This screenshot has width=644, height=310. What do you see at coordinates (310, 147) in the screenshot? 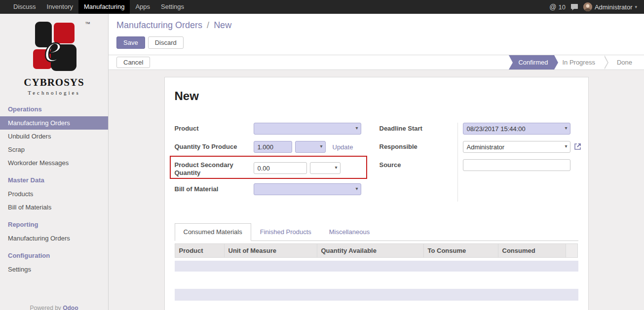
I see `quantity-uom-dropdown: ▾` at bounding box center [310, 147].